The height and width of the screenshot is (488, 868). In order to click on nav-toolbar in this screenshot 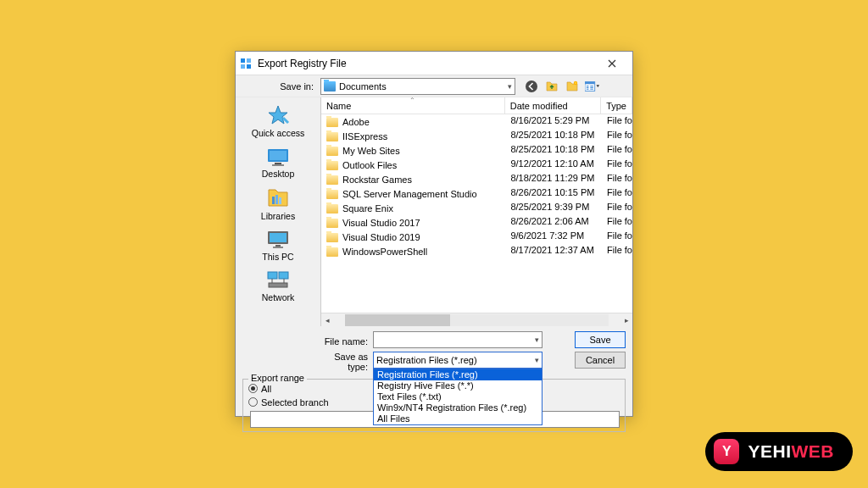, I will do `click(562, 86)`.